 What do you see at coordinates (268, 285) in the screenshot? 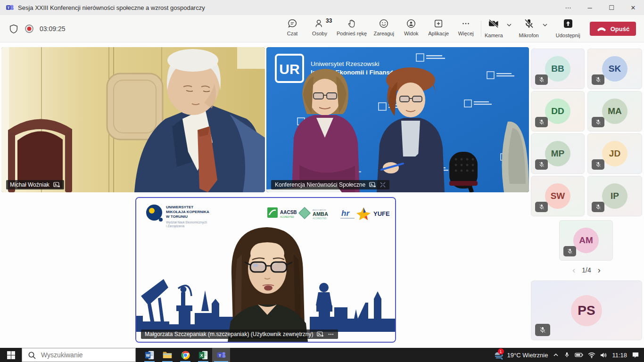
I see `woman-speaker` at bounding box center [268, 285].